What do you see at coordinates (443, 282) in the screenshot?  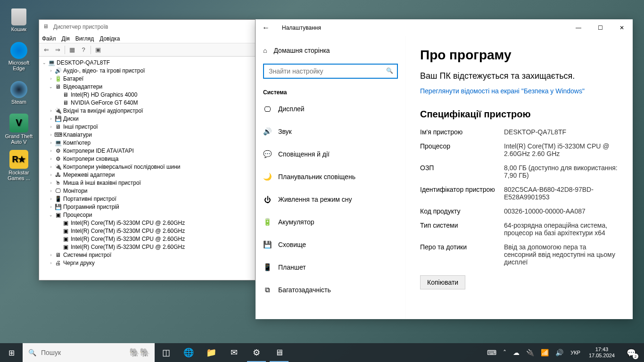 I see `copy-button: Копіювати` at bounding box center [443, 282].